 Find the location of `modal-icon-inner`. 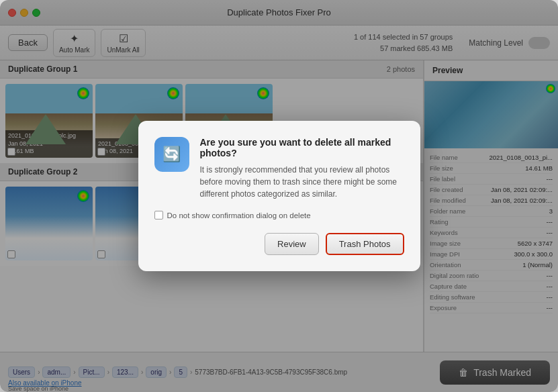

modal-icon-inner is located at coordinates (172, 154).